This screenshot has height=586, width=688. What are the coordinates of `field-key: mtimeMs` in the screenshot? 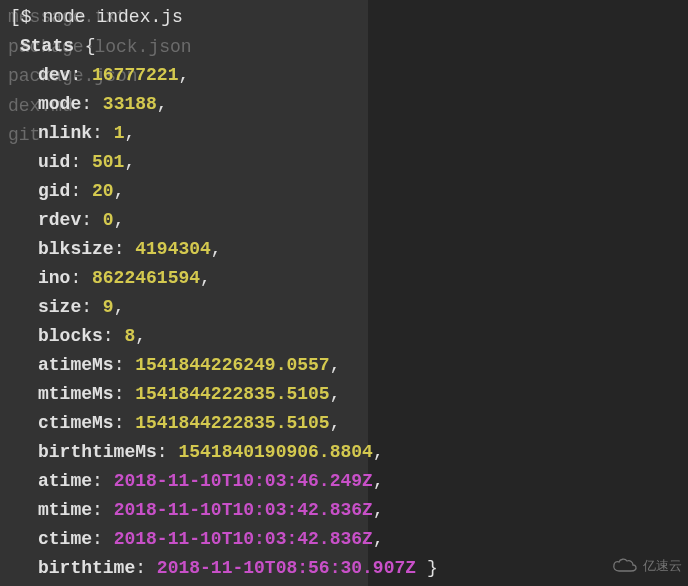 It's located at (76, 394).